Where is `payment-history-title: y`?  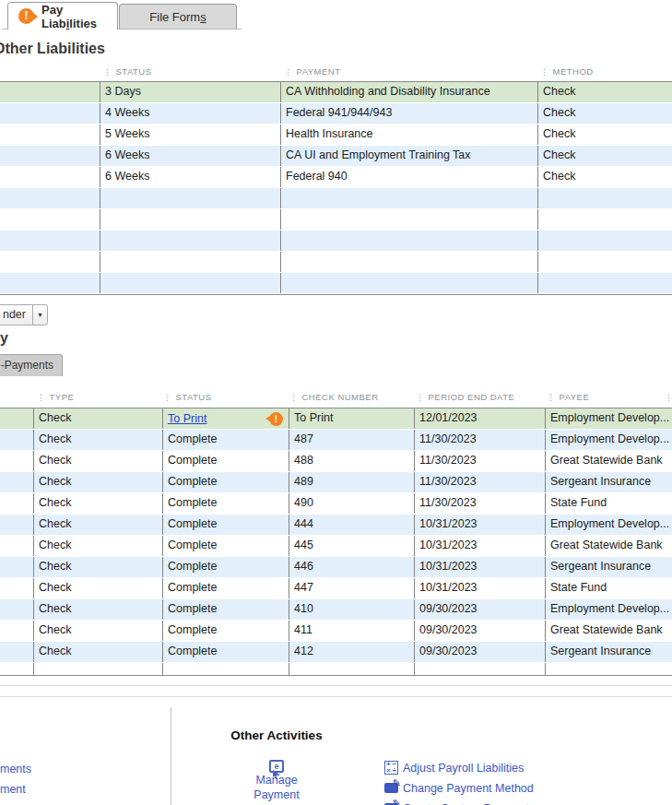
payment-history-title: y is located at coordinates (4, 338).